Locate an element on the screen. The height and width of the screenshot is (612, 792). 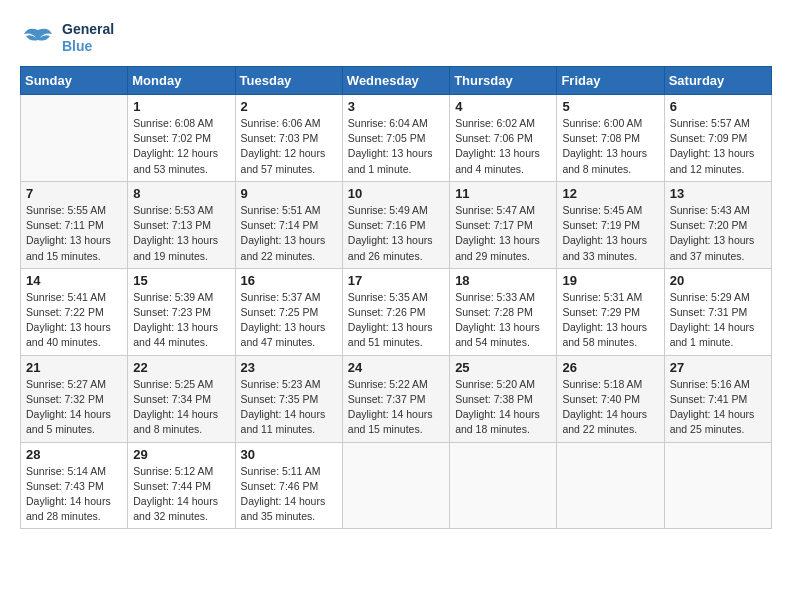
calendar-cell: 16Sunrise: 5:37 AM Sunset: 7:25 PM Dayli… is located at coordinates (288, 312).